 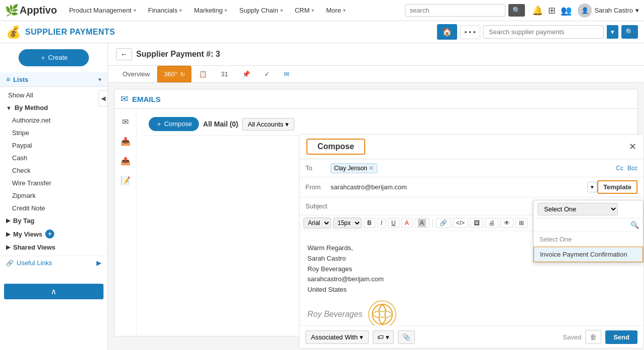 I want to click on body-line5: United States, so click(x=471, y=290).